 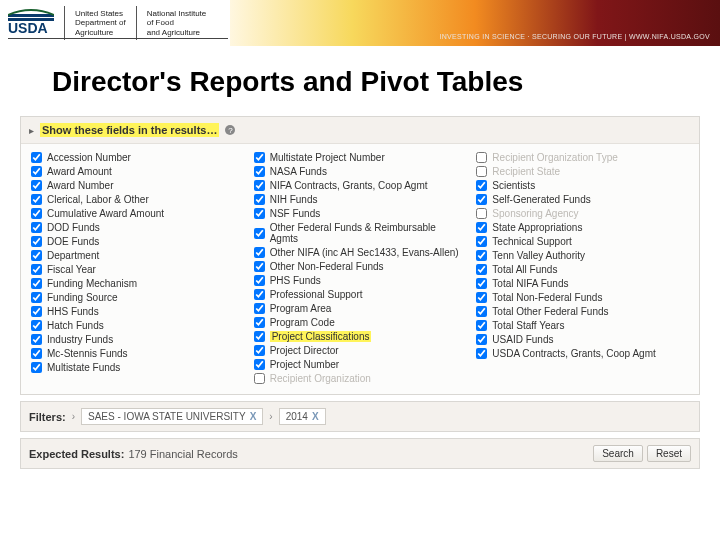 What do you see at coordinates (138, 354) in the screenshot?
I see `field-item: Mc-Stennis Funds` at bounding box center [138, 354].